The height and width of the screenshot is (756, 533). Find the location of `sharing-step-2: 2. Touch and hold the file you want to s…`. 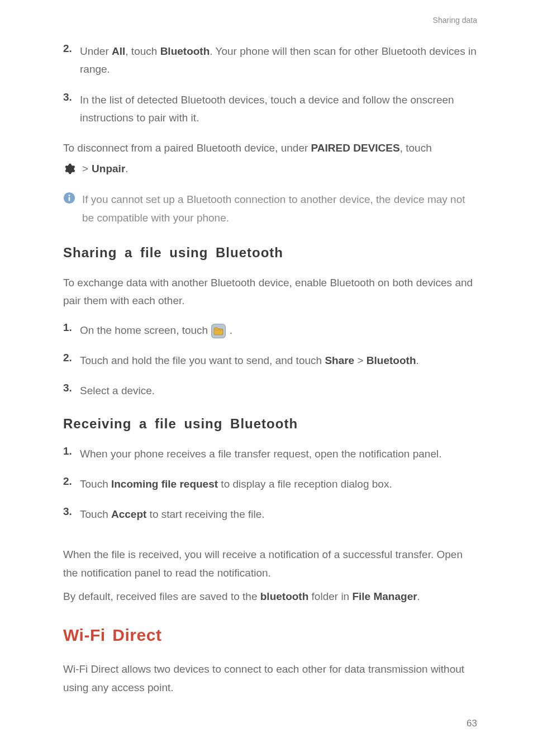

sharing-step-2: 2. Touch and hold the file you want to s… is located at coordinates (270, 361).